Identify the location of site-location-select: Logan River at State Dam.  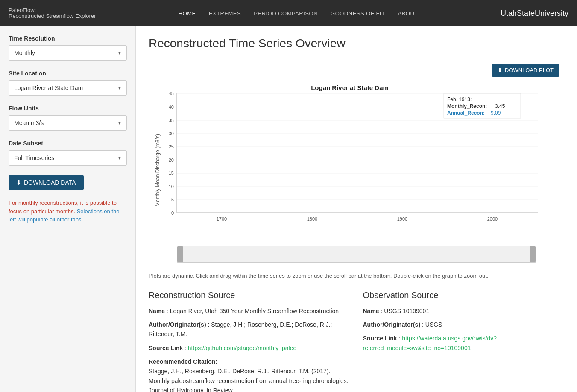
(67, 88).